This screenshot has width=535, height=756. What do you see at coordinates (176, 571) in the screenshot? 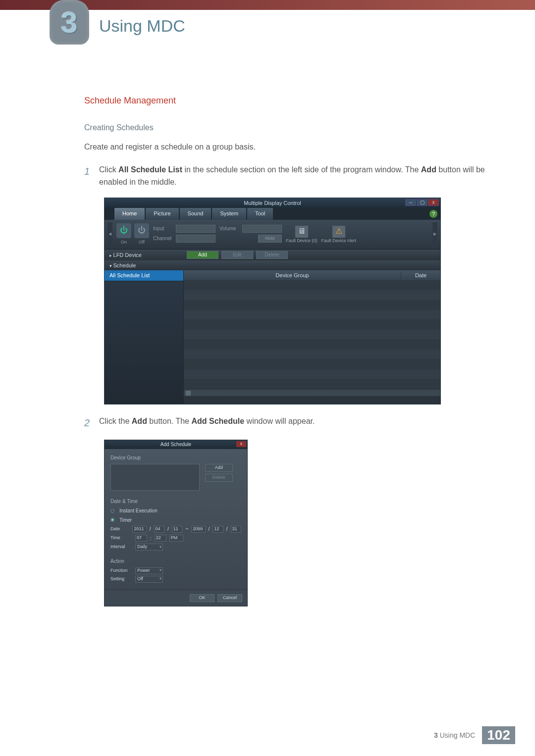
I see `function-row: Function Power` at bounding box center [176, 571].